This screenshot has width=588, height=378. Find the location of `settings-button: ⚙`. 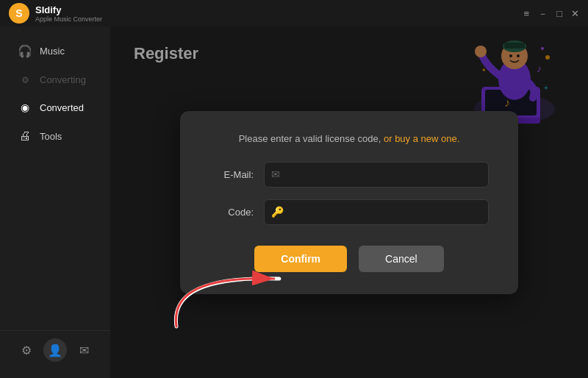

settings-button: ⚙ is located at coordinates (26, 350).